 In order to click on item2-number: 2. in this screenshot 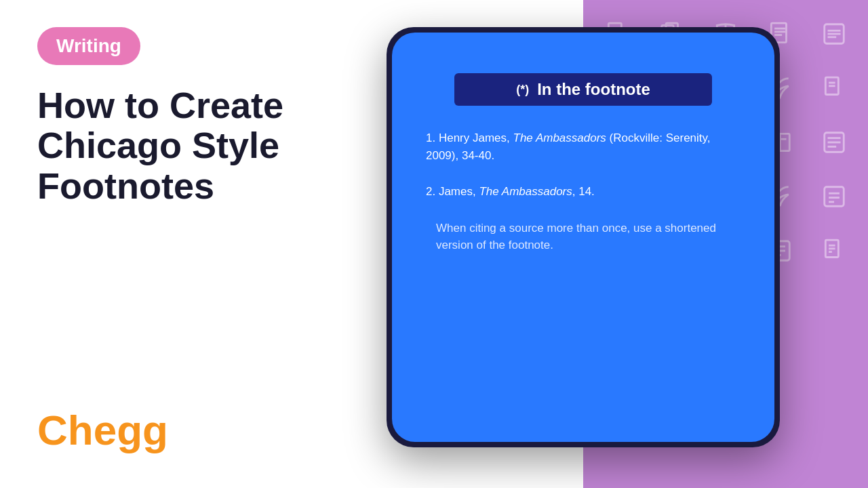, I will do `click(433, 191)`.